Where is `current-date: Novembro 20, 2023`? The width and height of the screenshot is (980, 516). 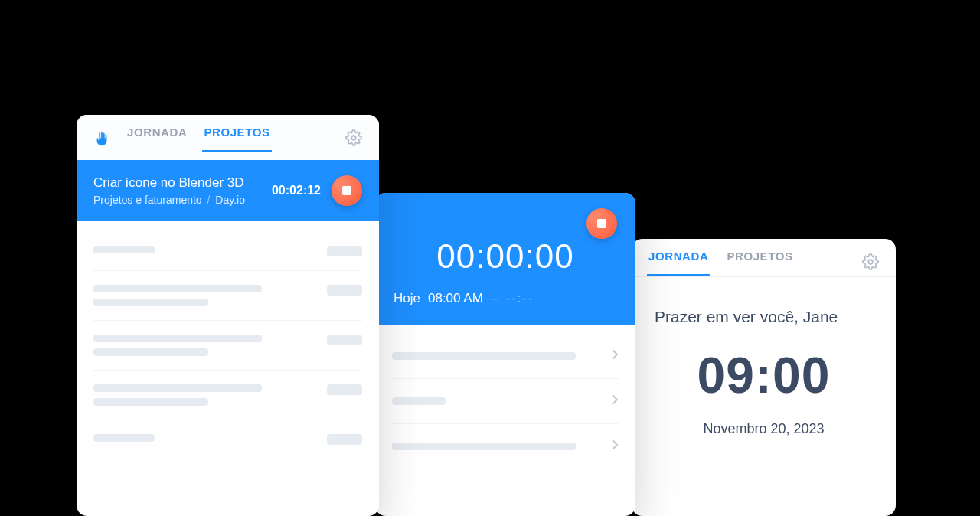 current-date: Novembro 20, 2023 is located at coordinates (764, 429).